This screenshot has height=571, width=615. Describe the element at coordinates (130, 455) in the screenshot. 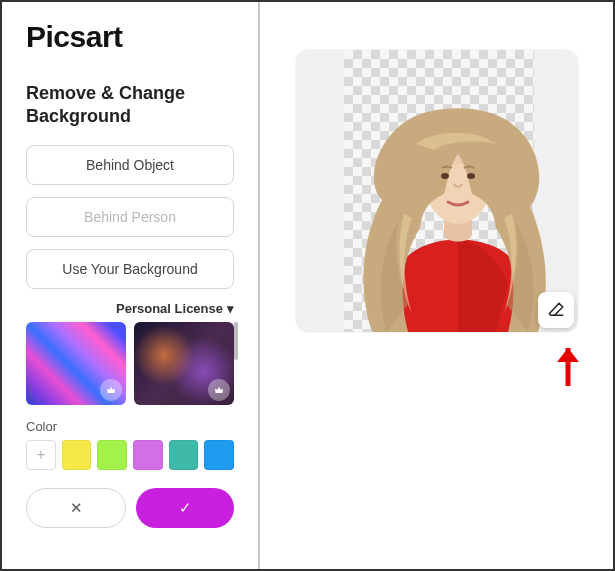

I see `color-swatches: +` at that location.